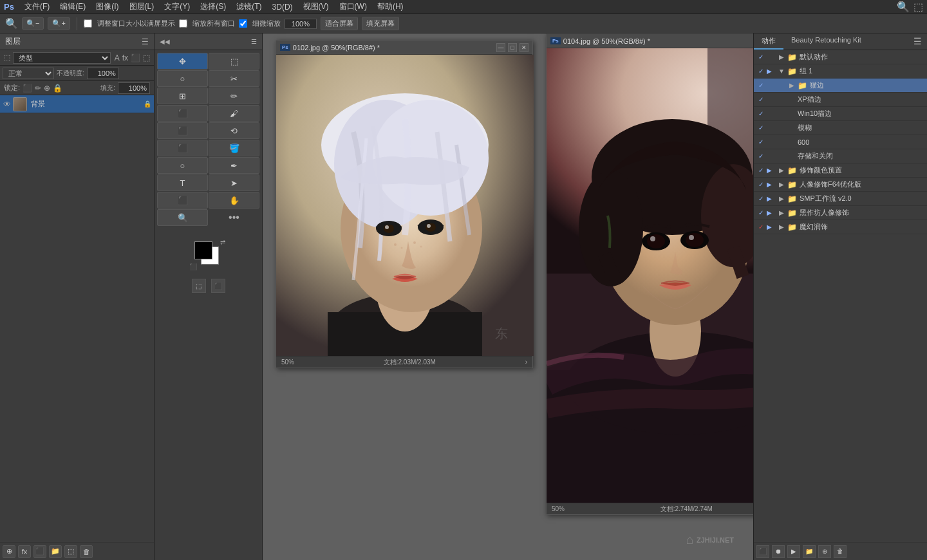  Describe the element at coordinates (103, 73) in the screenshot. I see `opacity-input` at that location.